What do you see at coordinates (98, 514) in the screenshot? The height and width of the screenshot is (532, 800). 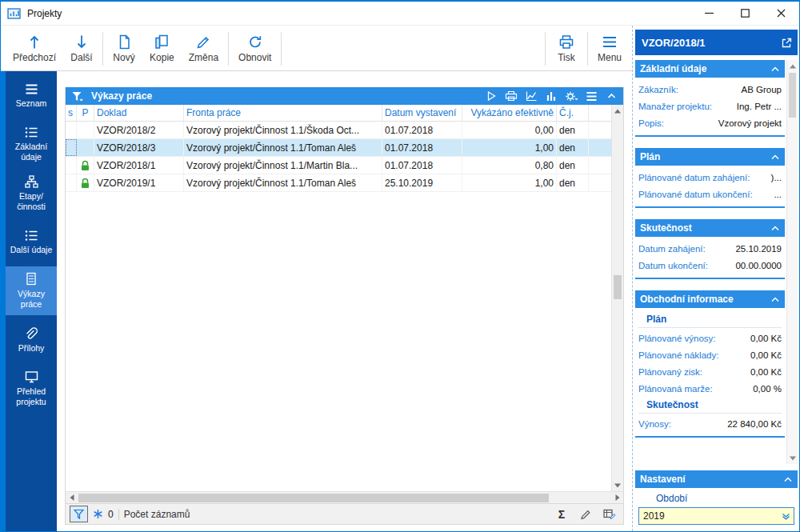 I see `asterisk-icon` at bounding box center [98, 514].